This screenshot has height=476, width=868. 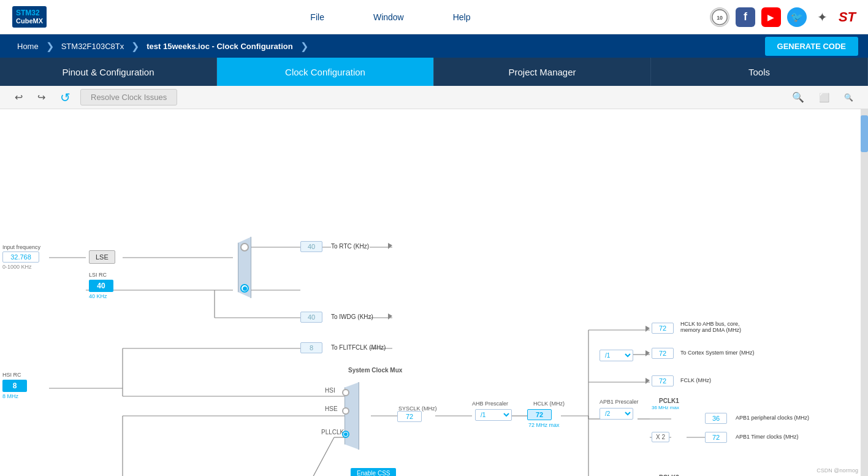 I want to click on refresh-button: ↺, so click(x=65, y=98).